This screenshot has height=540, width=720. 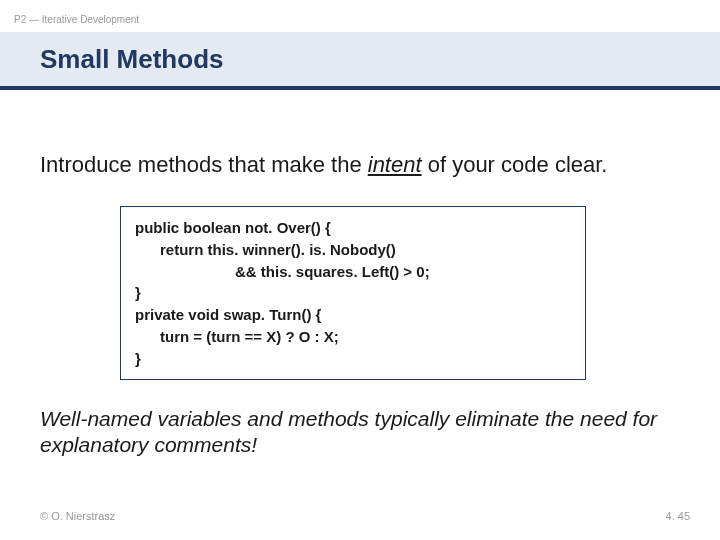 What do you see at coordinates (353, 228) in the screenshot?
I see `code-line: public boolean not. Over() {` at bounding box center [353, 228].